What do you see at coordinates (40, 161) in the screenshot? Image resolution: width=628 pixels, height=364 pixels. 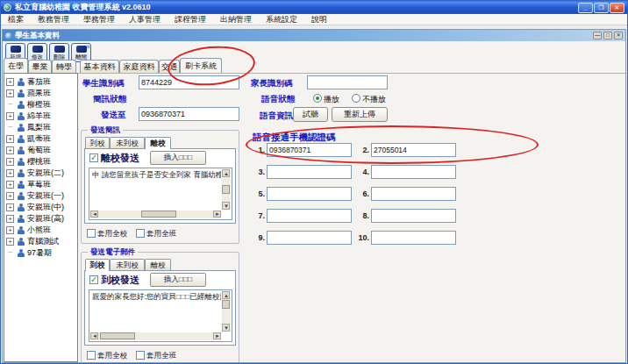 I see `tree-item-cherry: 櫻桃班` at bounding box center [40, 161].